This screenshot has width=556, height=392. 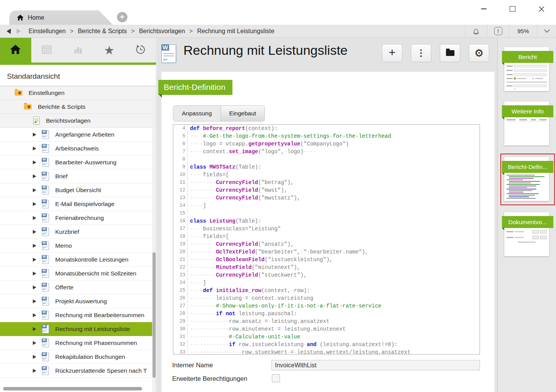 I want to click on nav-tab-history, so click(x=141, y=50).